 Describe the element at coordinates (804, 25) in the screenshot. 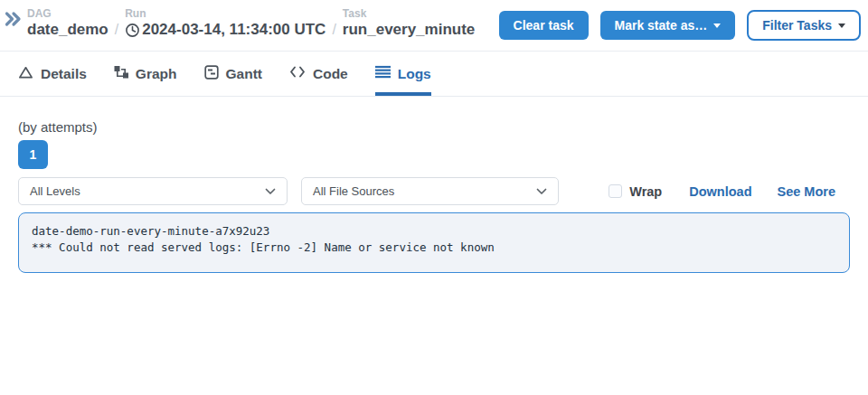

I see `filter-tasks-button: Filter Tasks` at that location.